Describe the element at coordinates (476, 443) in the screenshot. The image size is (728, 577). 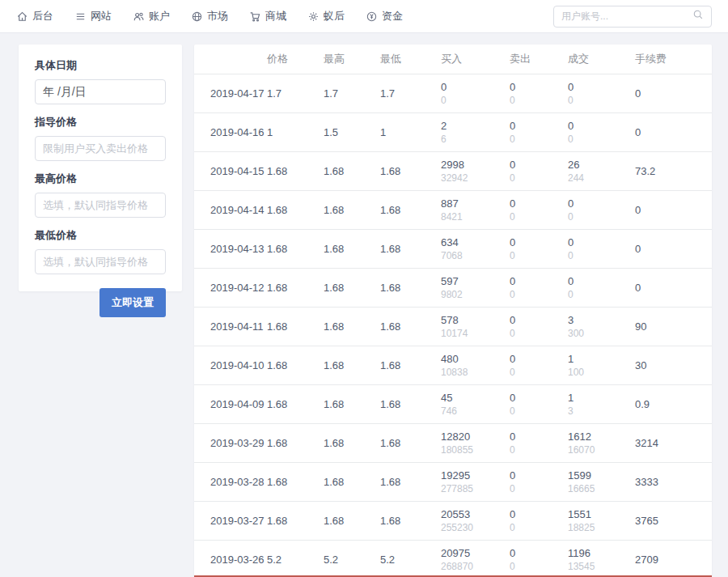
I see `buy-cell: 12820180855` at that location.